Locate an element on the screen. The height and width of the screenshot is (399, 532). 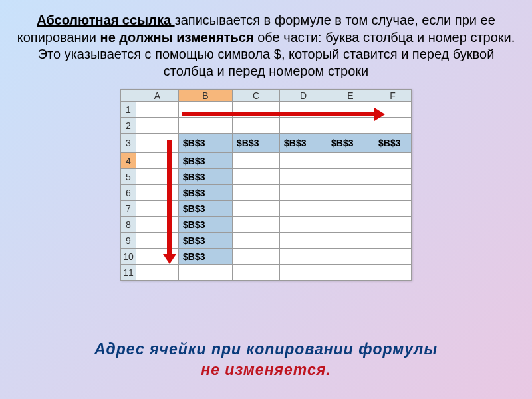
row-4: 4 $B$3 is located at coordinates (266, 161).